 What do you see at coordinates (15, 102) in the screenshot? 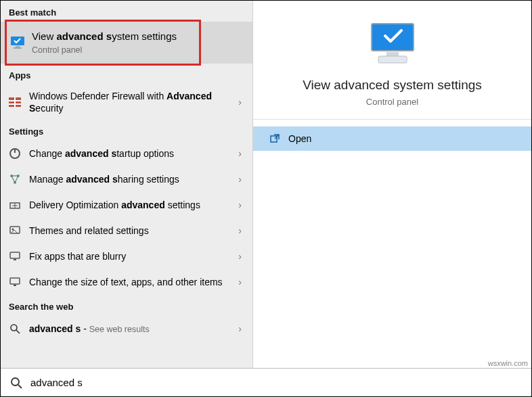
I see `firewall-icon` at bounding box center [15, 102].